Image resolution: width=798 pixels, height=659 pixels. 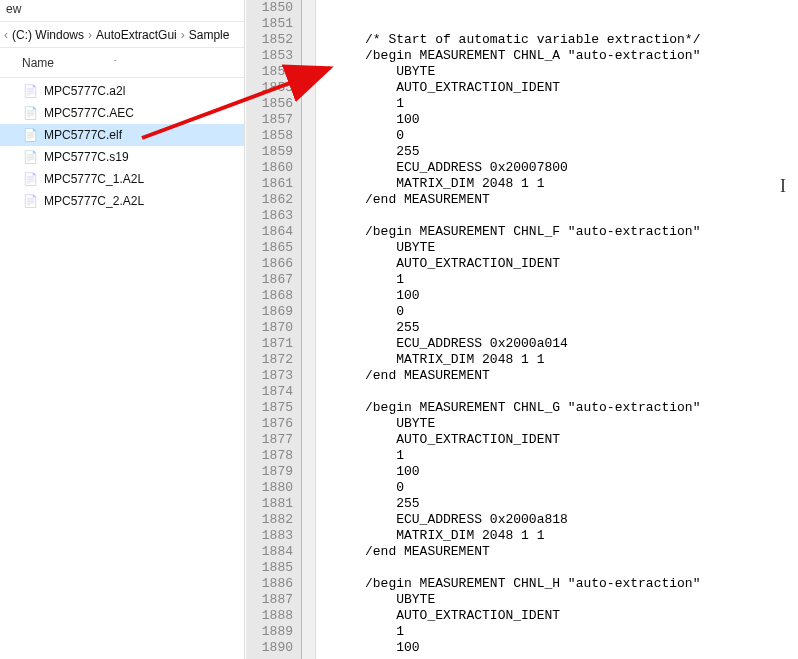 What do you see at coordinates (48, 35) in the screenshot?
I see `crumb-root: (C:) Windows` at bounding box center [48, 35].